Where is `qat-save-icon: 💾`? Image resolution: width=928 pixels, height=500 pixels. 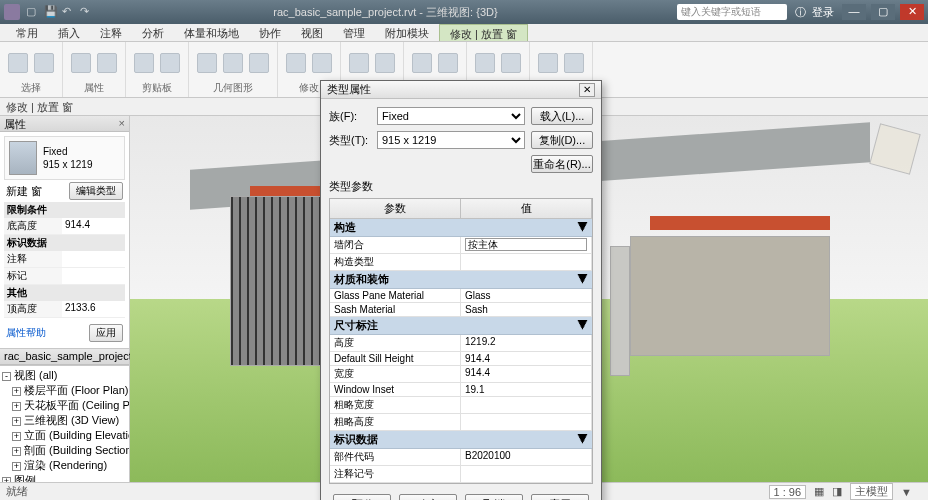
qat-save-icon: 💾 is located at coordinates (51, 12).